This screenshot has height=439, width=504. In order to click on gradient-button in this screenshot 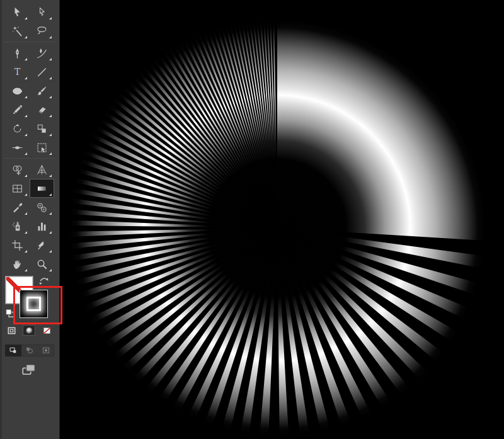, I will do `click(29, 330)`.